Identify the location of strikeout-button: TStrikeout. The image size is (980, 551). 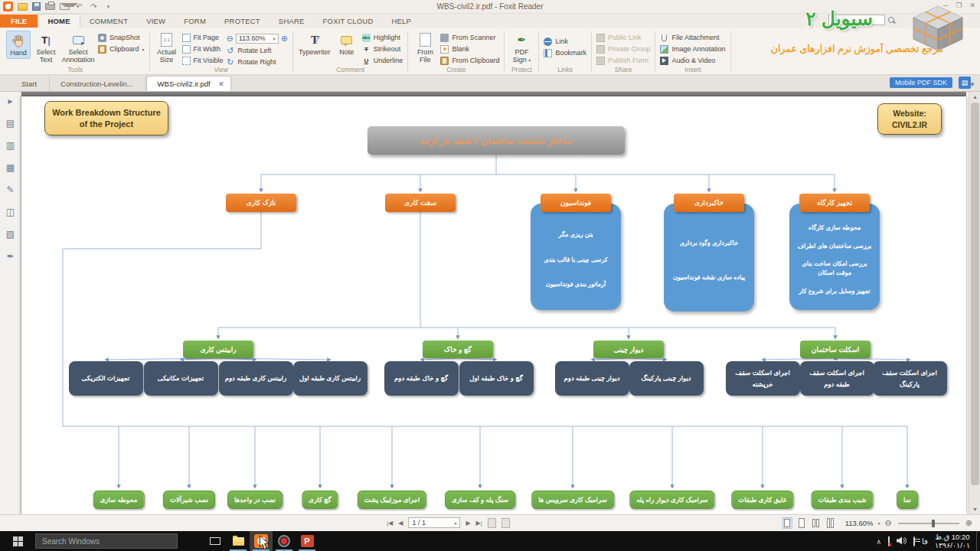
(383, 49).